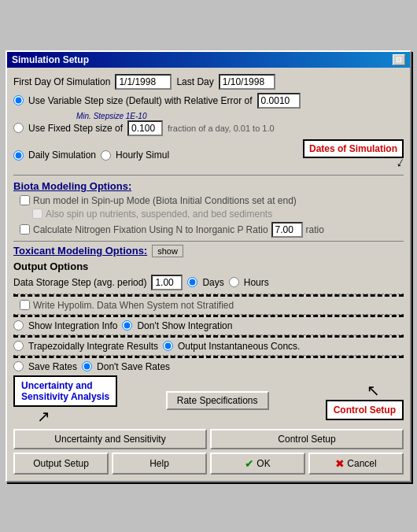  What do you see at coordinates (208, 439) in the screenshot?
I see `bottom-buttons-row1: Uncertainty and Sensitivity Control Setu…` at bounding box center [208, 439].